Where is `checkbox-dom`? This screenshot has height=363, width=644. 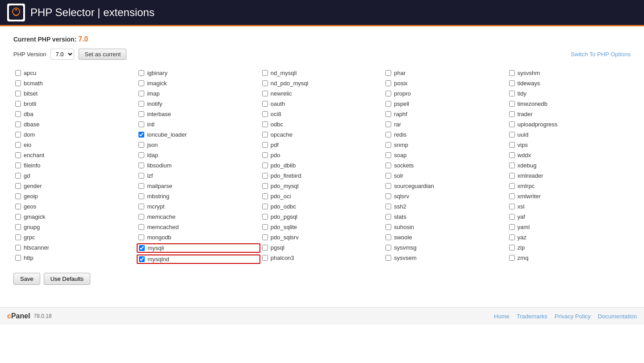 checkbox-dom is located at coordinates (18, 135).